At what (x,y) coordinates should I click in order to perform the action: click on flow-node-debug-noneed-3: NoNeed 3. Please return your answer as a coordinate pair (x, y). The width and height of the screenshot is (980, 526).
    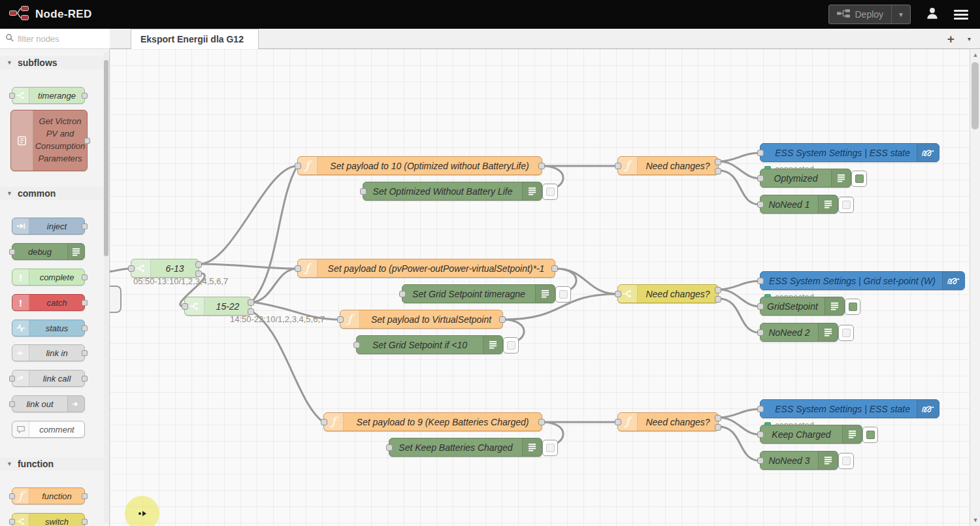
    Looking at the image, I should click on (799, 460).